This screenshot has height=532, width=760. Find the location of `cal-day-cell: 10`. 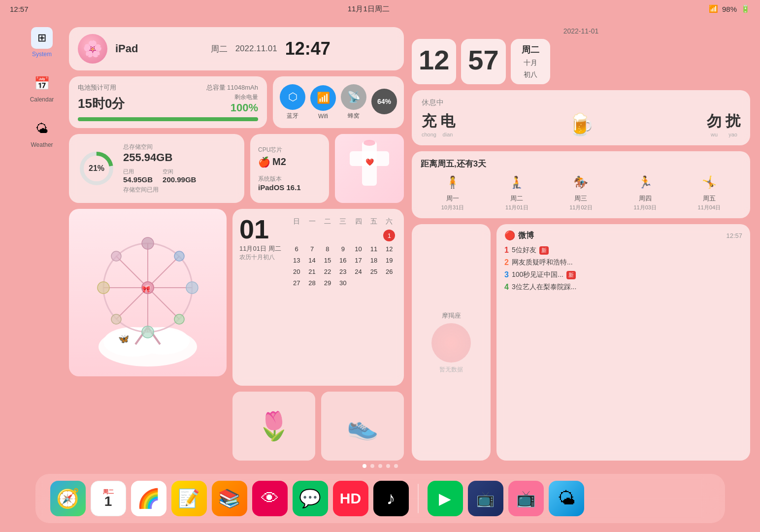

cal-day-cell: 10 is located at coordinates (359, 249).